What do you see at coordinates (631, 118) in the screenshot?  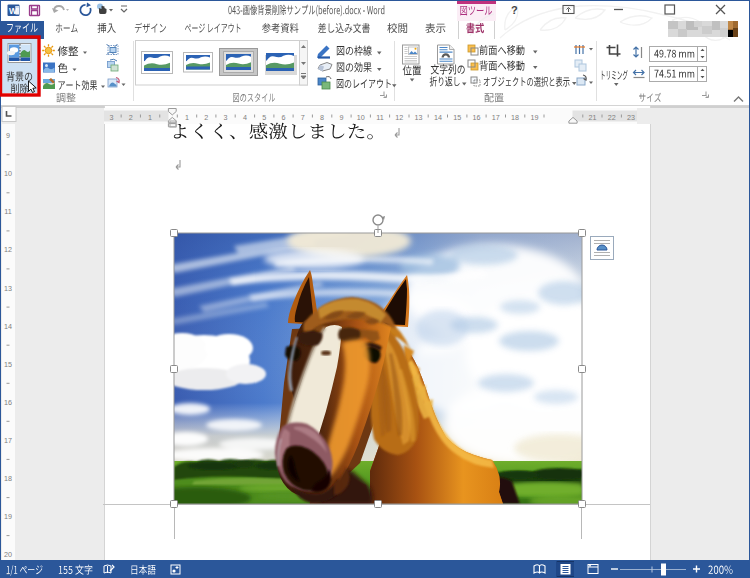 I see `svg-text: 23` at bounding box center [631, 118].